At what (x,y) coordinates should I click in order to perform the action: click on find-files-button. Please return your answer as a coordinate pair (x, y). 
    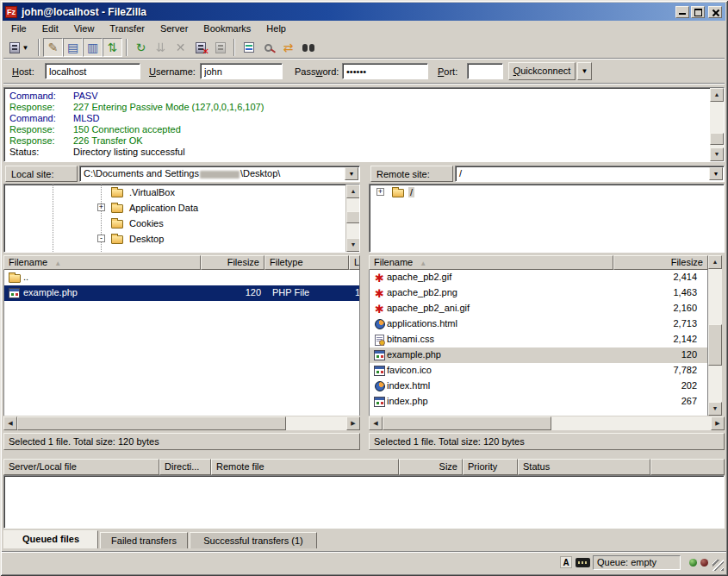
    Looking at the image, I should click on (308, 47).